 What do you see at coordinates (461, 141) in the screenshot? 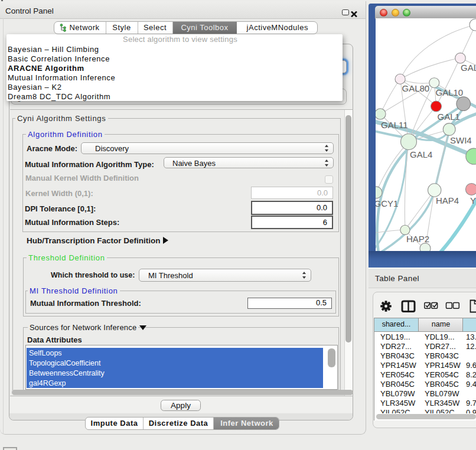
I see `svg-text: SWI4` at bounding box center [461, 141].